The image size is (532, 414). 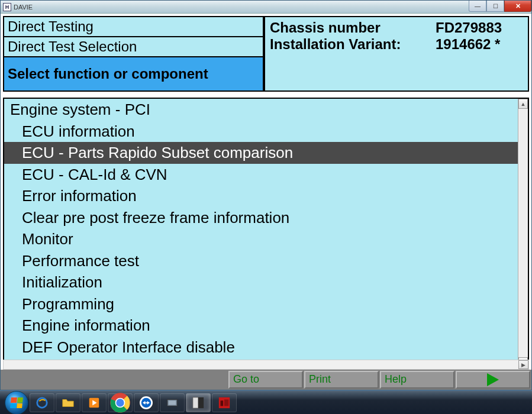 I want to click on list-item: Programming, so click(x=261, y=304).